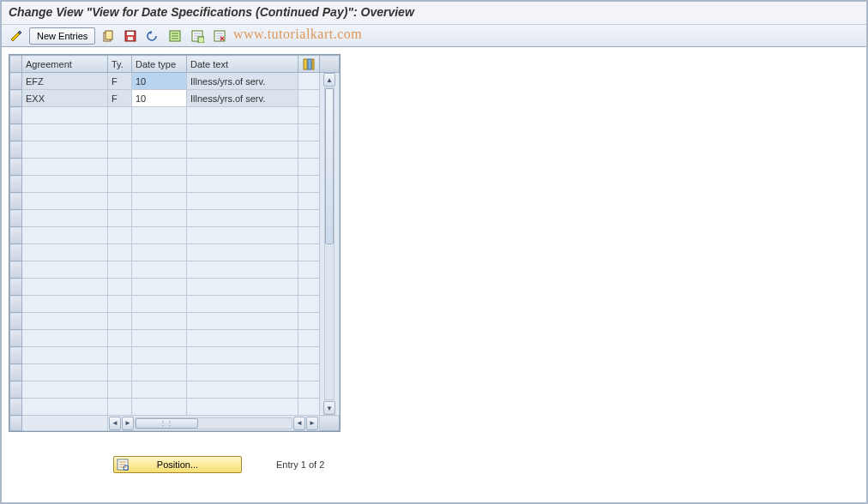 This screenshot has width=868, height=504. I want to click on vscroll-down-icon: ▼, so click(329, 408).